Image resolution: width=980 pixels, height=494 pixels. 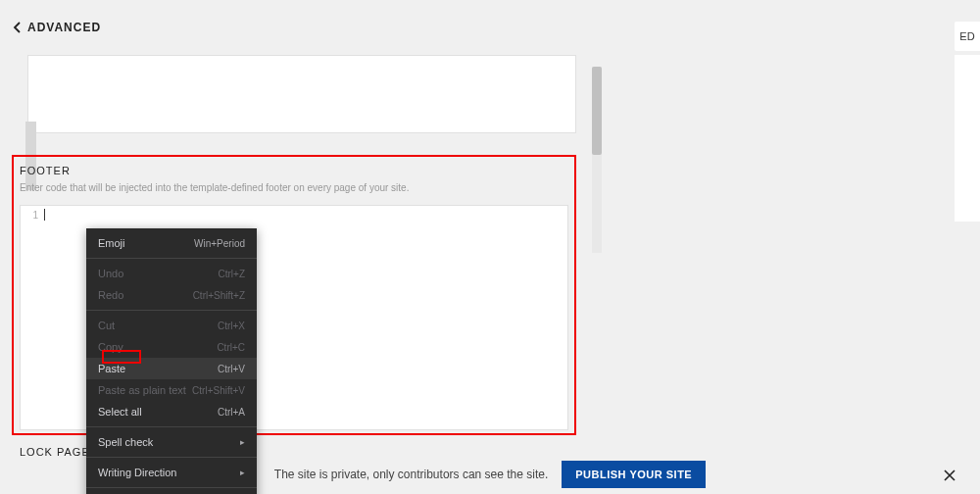 I want to click on context-menu-item-spell-check: Spell check▸, so click(x=172, y=442).